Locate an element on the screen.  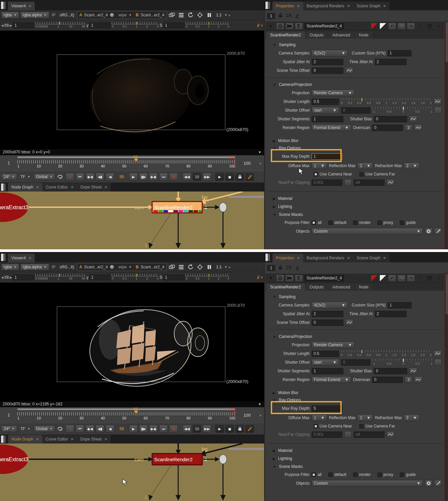
tf-dropdown: TF▼ is located at coordinates (25, 429).